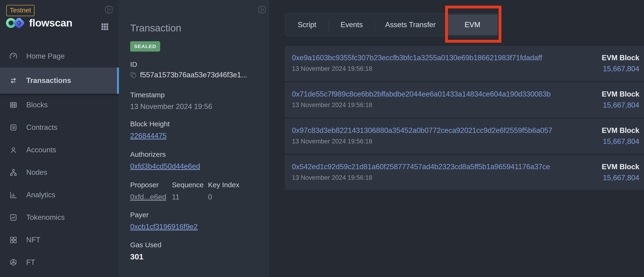 The width and height of the screenshot is (644, 277). Describe the element at coordinates (188, 75) in the screenshot. I see `transaction-id-row: f557a1573b76aa53e73d46f3e1...` at that location.